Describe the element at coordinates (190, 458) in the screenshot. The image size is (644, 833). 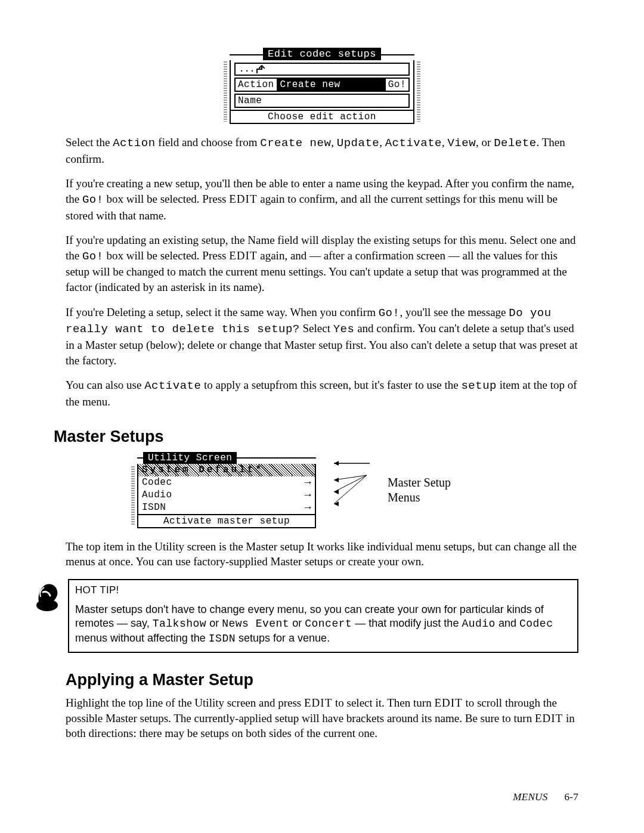
I see `lcd2-title: Utility Screen` at that location.